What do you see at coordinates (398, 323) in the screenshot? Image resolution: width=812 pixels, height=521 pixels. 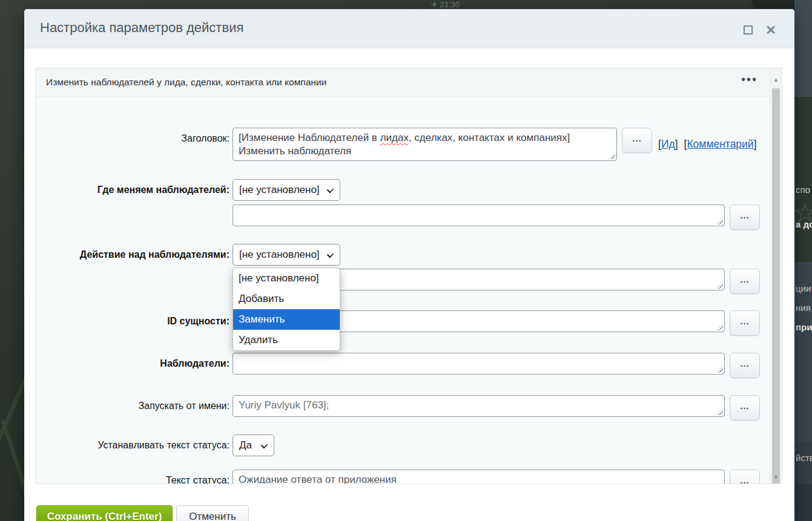 I see `field-row-entity-id: ID сущности: ...` at bounding box center [398, 323].